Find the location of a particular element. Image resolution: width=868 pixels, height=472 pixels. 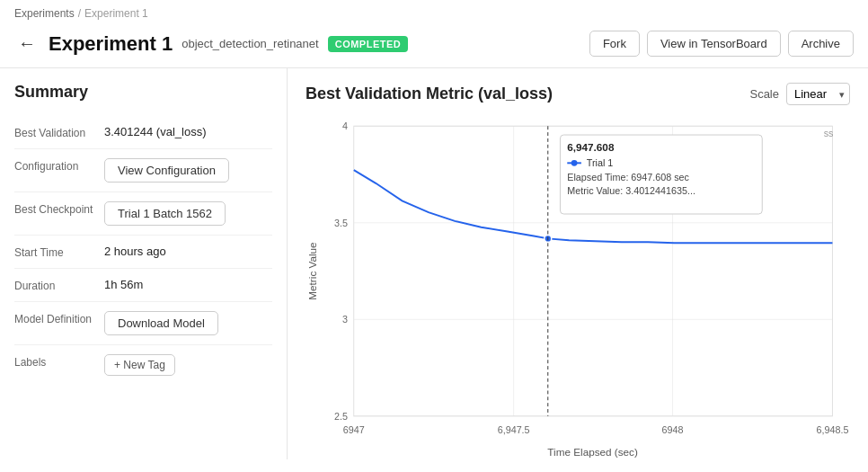

svg-text: ss is located at coordinates (828, 133).